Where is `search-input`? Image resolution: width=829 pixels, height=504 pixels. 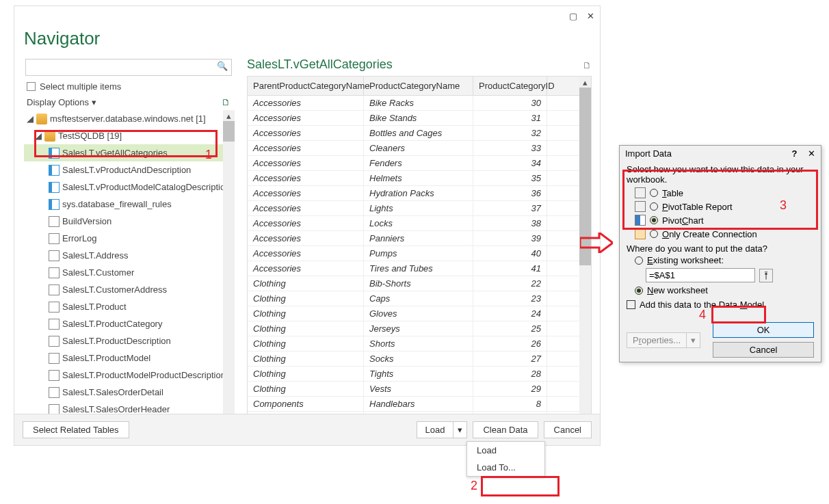 search-input is located at coordinates (129, 67).